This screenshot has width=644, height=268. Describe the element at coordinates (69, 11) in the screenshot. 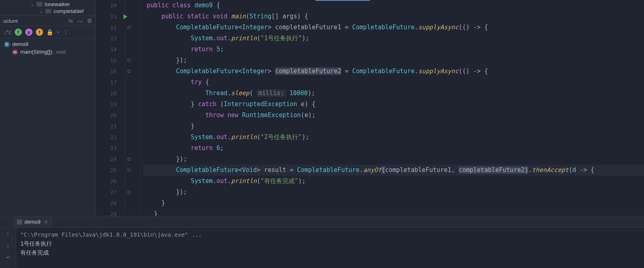

I see `folder-label: completablef` at that location.